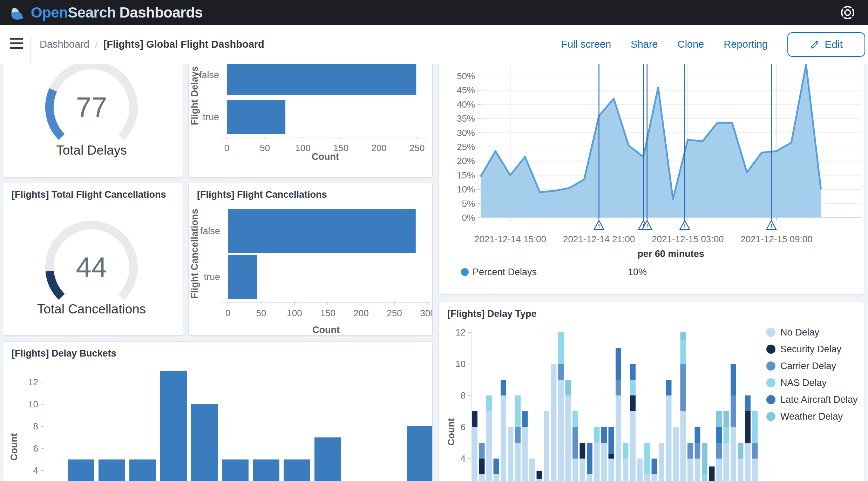  What do you see at coordinates (811, 349) in the screenshot?
I see `svg-text: Security Delay` at bounding box center [811, 349].